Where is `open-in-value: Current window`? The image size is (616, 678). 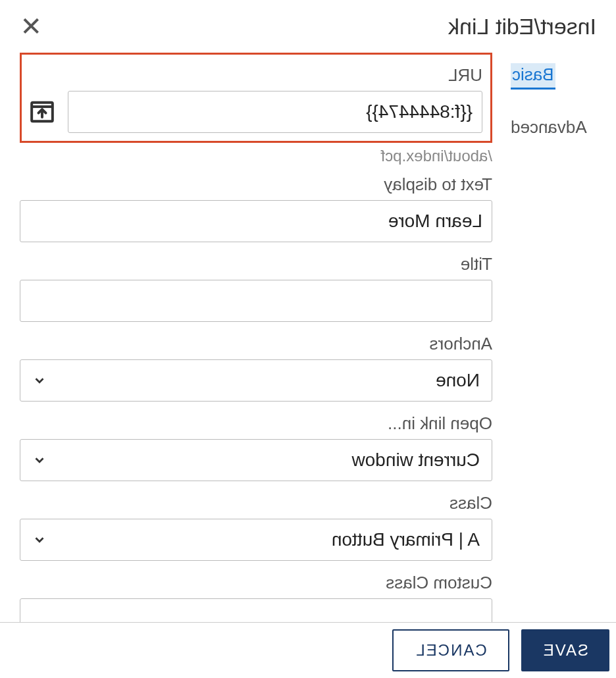
open-in-value: Current window is located at coordinates (416, 460).